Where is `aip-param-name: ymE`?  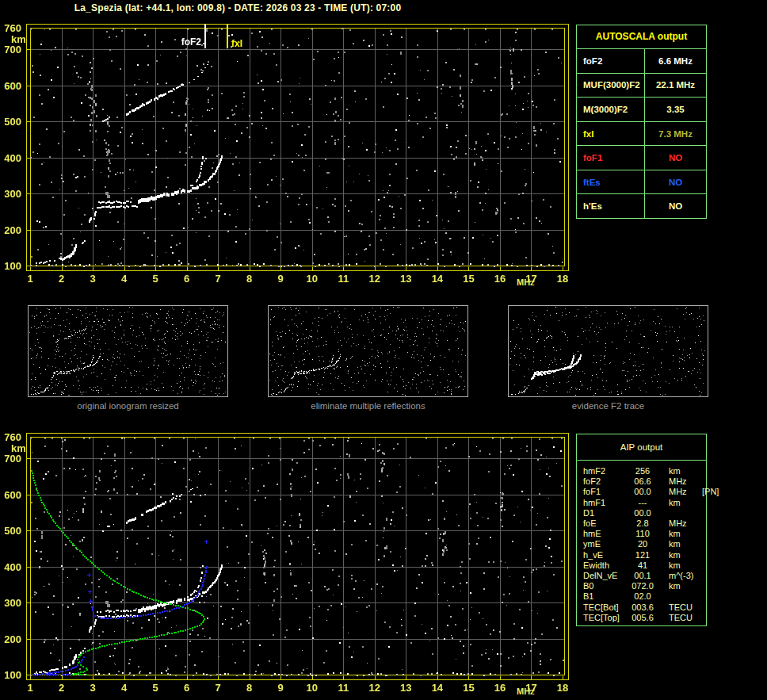
aip-param-name: ymE is located at coordinates (601, 544).